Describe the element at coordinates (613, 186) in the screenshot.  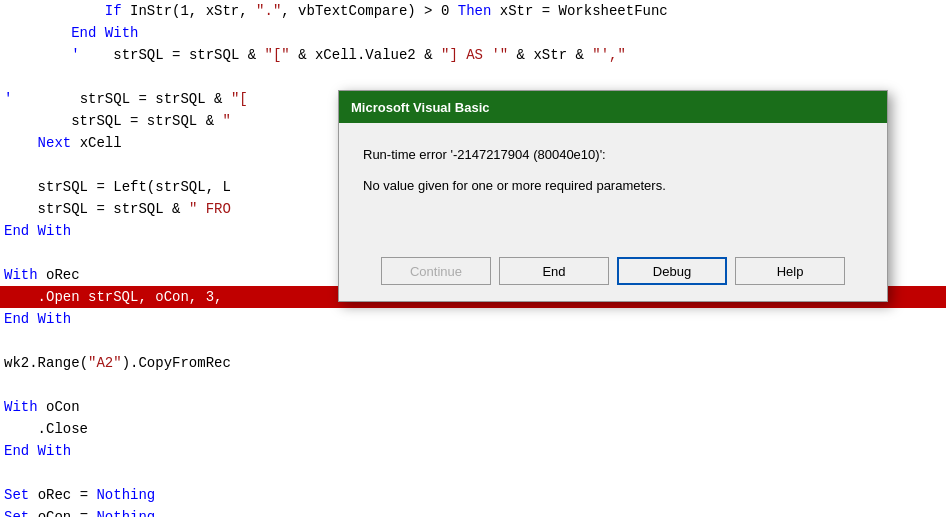
I see `error-message-text: No value given for one or more required …` at that location.